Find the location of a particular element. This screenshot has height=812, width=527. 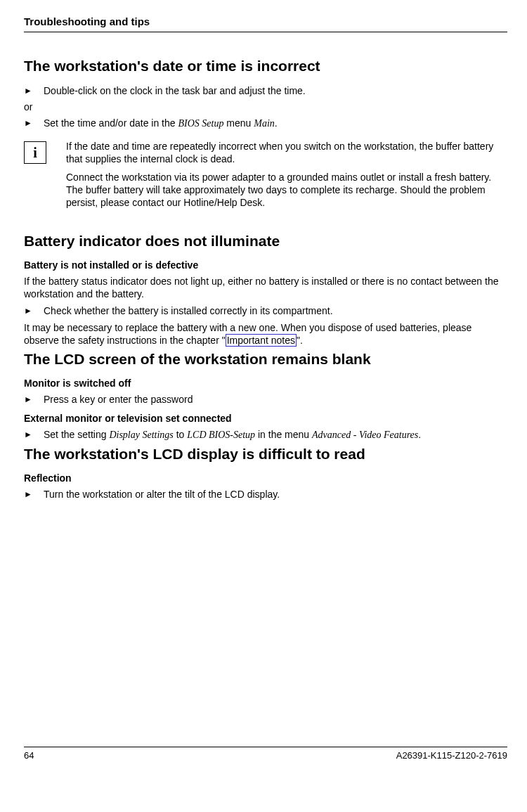

info-note-text: If the date and time are repeatedly inco… is located at coordinates (287, 177).